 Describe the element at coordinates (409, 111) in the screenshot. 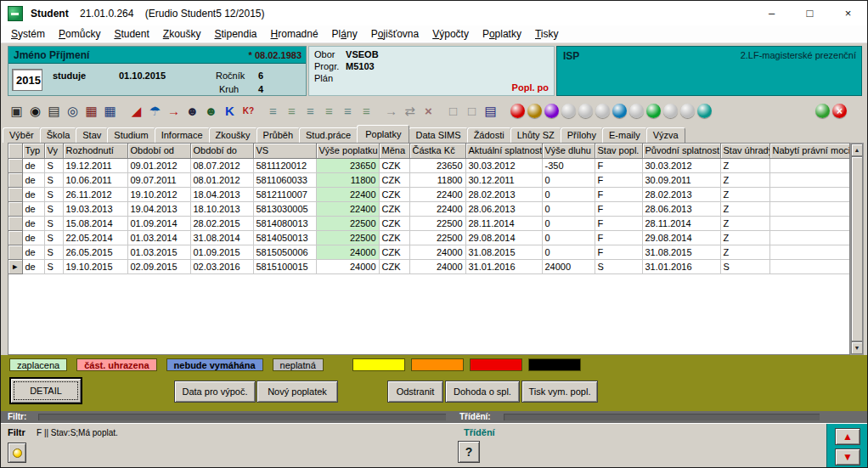

I see `exchange-icon: ⇄` at that location.